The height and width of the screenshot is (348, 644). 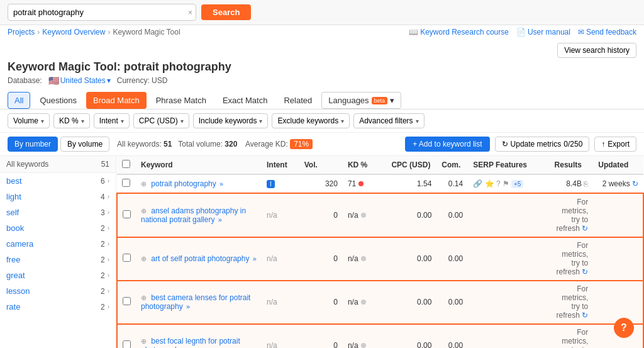 What do you see at coordinates (352, 184) in the screenshot?
I see `kd-value: 71` at bounding box center [352, 184].